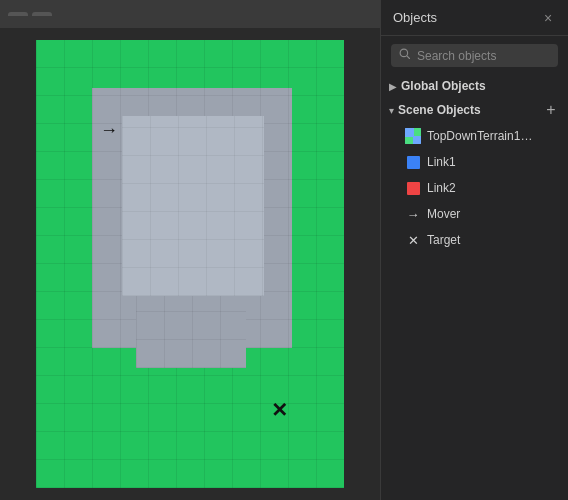 The image size is (568, 500). What do you see at coordinates (405, 56) in the screenshot?
I see `search-icon` at bounding box center [405, 56].